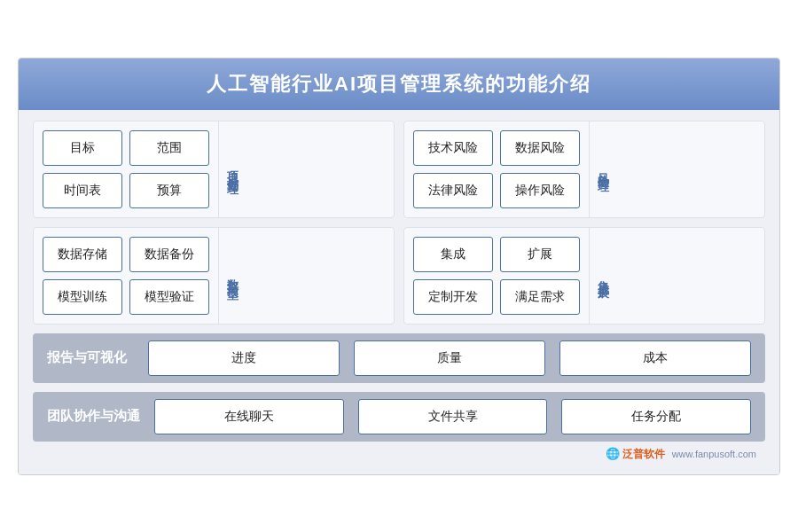 The image size is (798, 532). Describe the element at coordinates (244, 358) in the screenshot. I see `cell-progress: 进度` at that location.